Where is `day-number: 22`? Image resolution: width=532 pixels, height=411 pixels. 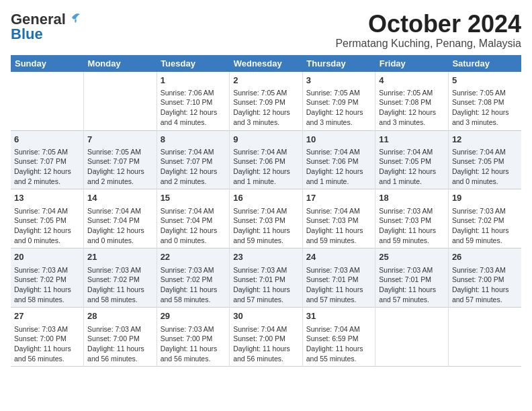 day-number: 22 is located at coordinates (193, 257).